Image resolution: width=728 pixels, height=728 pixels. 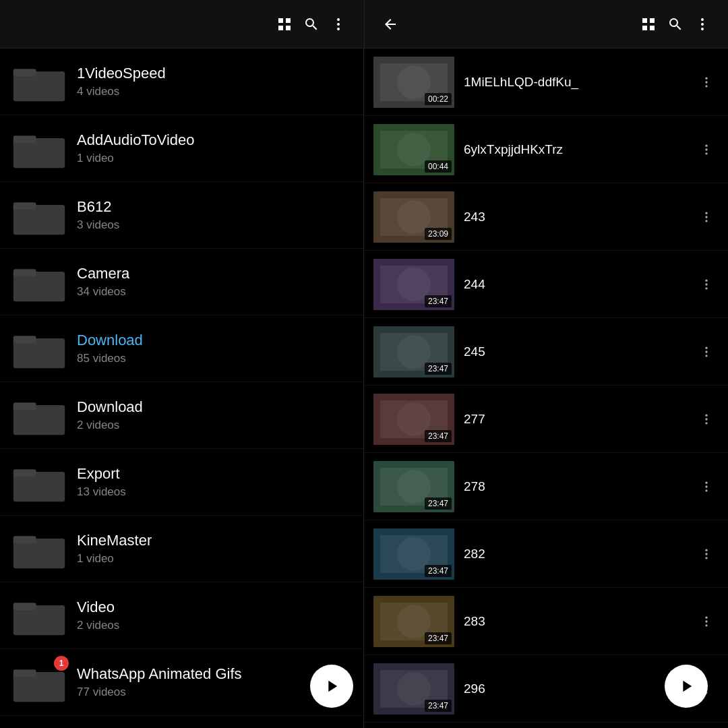 What do you see at coordinates (182, 483) in the screenshot?
I see `folder-item: Export13 videos` at bounding box center [182, 483].